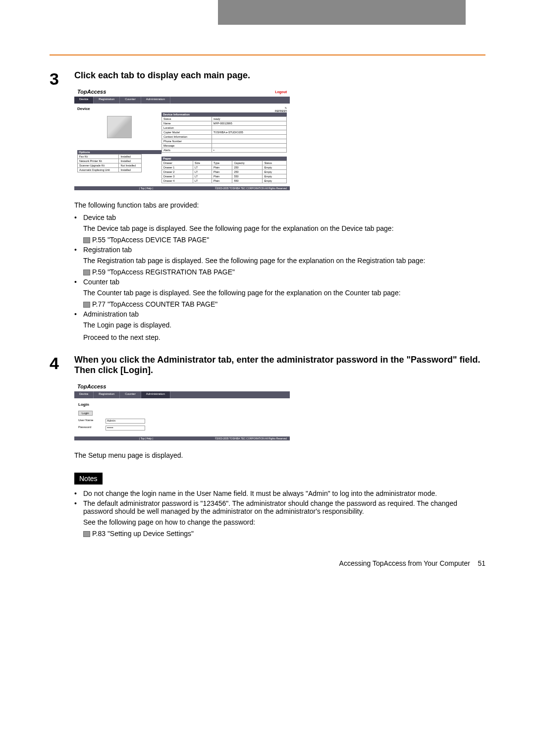 The image size is (535, 756). I want to click on step-3-intro: The following function tabs are provided…, so click(280, 205).